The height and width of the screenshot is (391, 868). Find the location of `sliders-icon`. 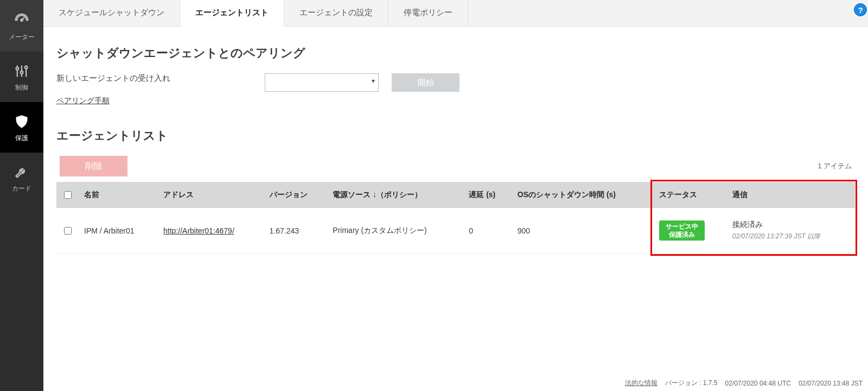

sliders-icon is located at coordinates (22, 71).